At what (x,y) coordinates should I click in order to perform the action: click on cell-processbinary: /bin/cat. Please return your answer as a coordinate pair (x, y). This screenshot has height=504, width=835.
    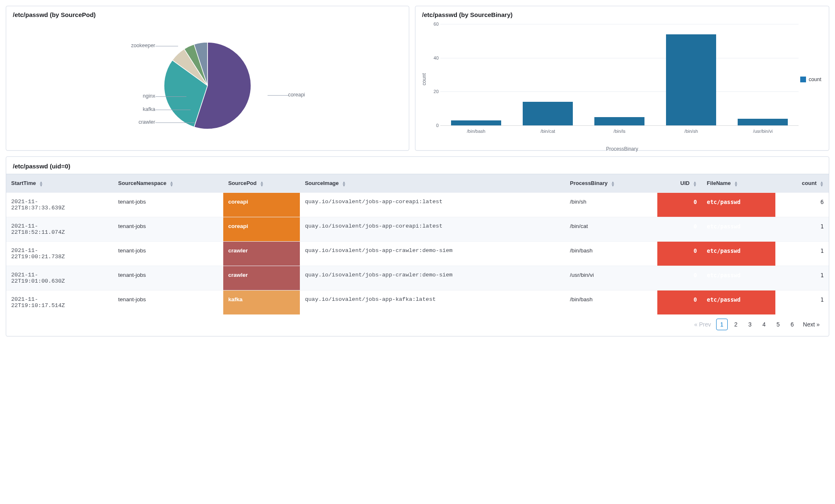
    Looking at the image, I should click on (611, 229).